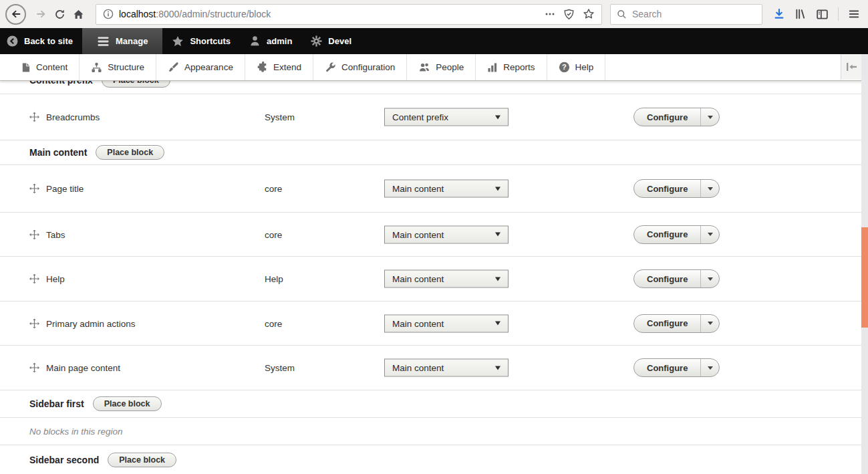  I want to click on admin-user-button: admin, so click(271, 41).